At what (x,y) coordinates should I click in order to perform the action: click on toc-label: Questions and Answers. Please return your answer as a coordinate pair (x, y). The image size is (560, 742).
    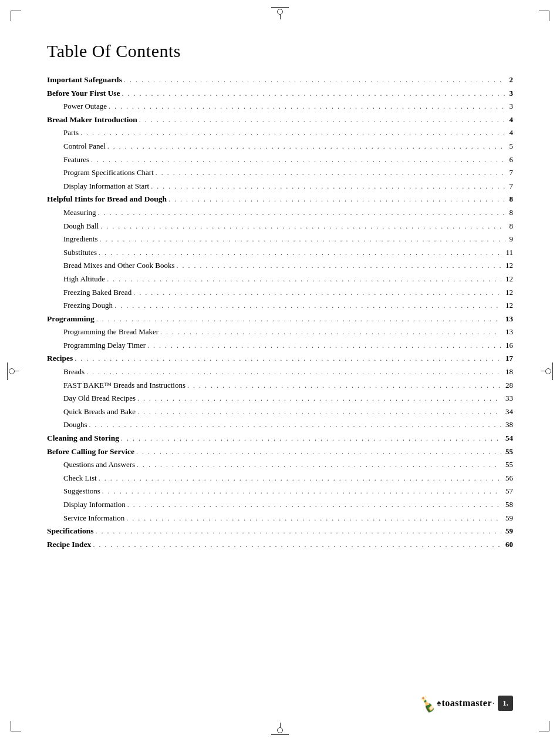
    Looking at the image, I should click on (99, 465).